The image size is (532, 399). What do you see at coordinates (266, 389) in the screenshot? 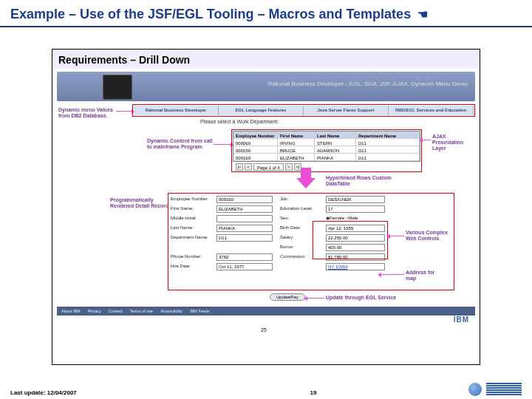
I see `slide-footer: Last update: 12/04/2007 19` at bounding box center [266, 389].